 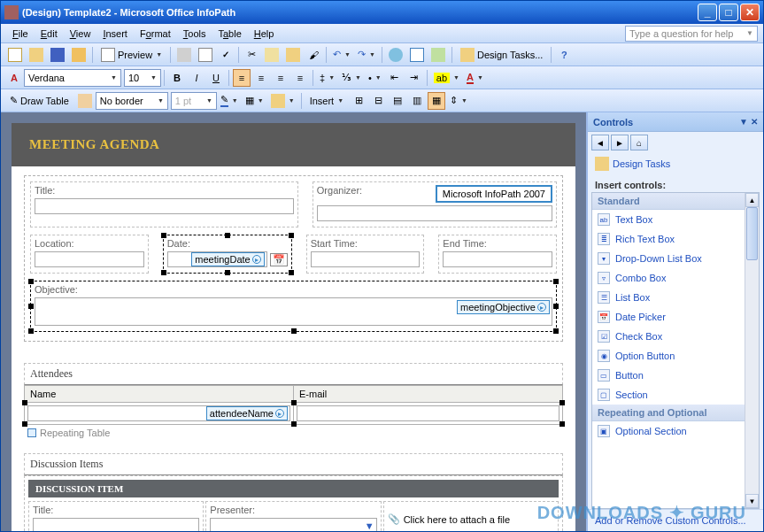 I want to click on underline-button: U, so click(x=216, y=78).